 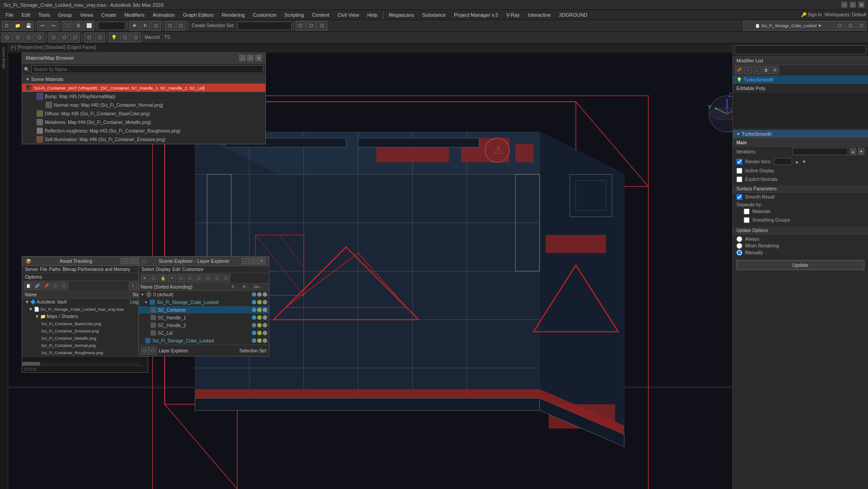 What do you see at coordinates (840, 26) in the screenshot?
I see `toolbar-extra1: ⬡` at bounding box center [840, 26].